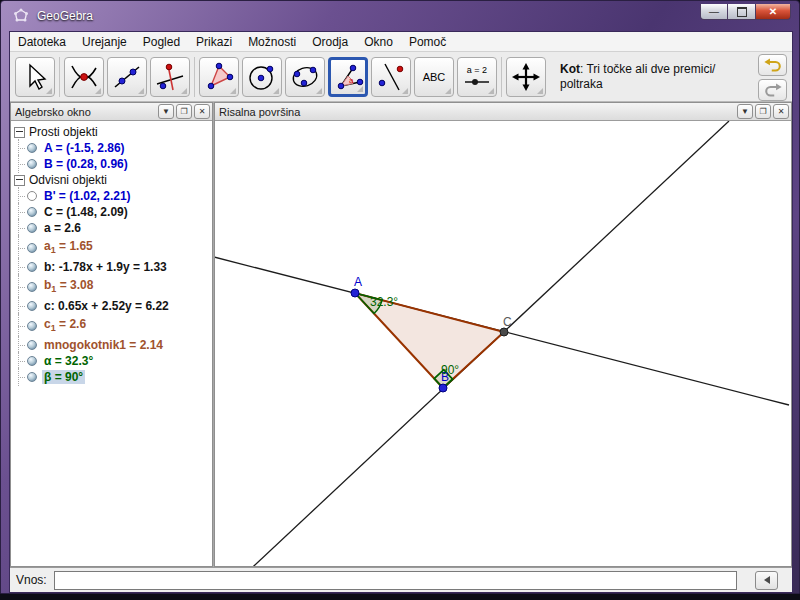 The image size is (800, 600). I want to click on redo-button, so click(772, 90).